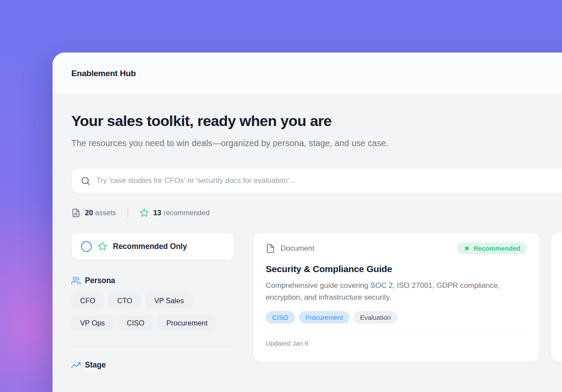  What do you see at coordinates (397, 318) in the screenshot?
I see `asset-tag-row: CISO Procurement Evaluation` at bounding box center [397, 318].